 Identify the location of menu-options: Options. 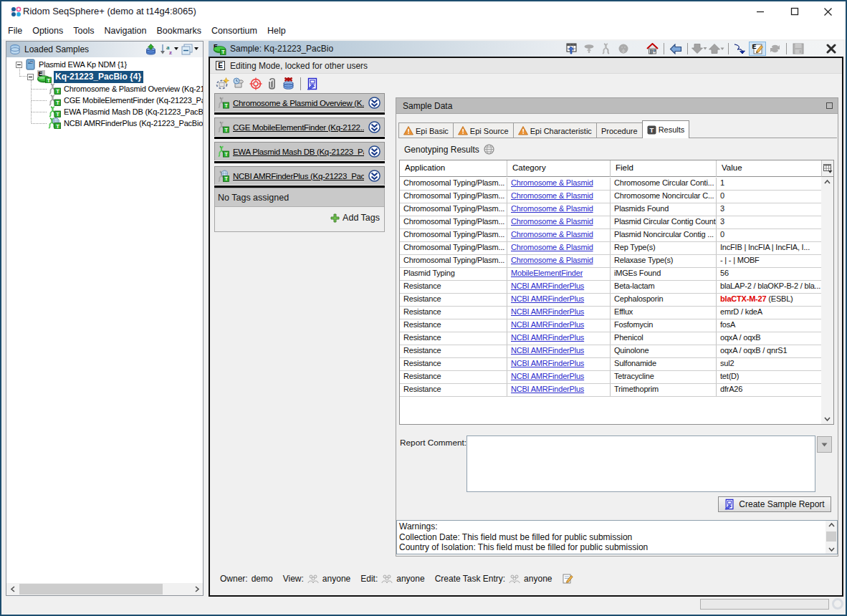
(47, 31).